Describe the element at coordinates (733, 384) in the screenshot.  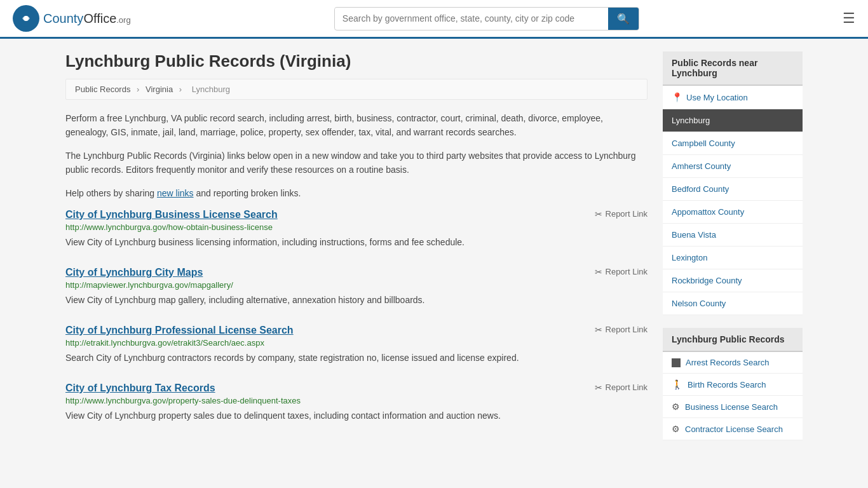
I see `records-section: Lynchburg Public Records Arrest Records …` at that location.